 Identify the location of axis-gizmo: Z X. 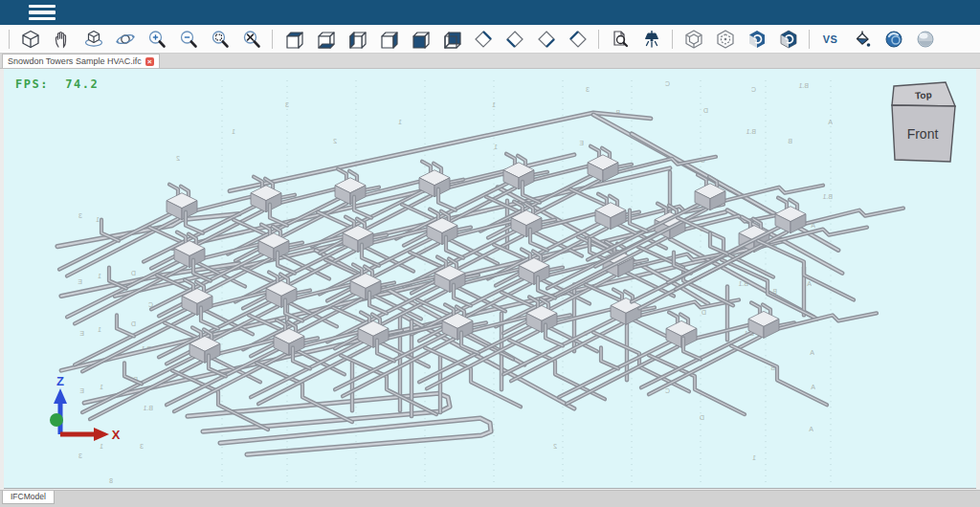
(77, 414).